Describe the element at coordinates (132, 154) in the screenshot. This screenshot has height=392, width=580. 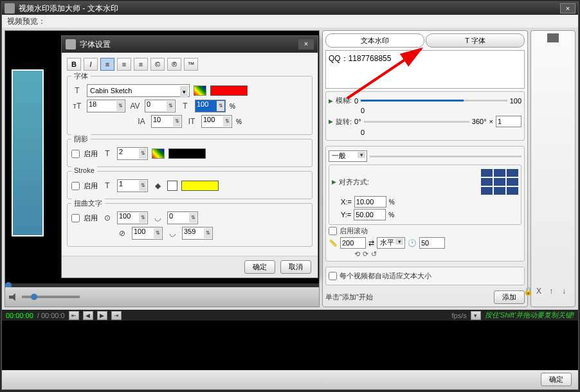
I see `shadow-size-input: 2` at that location.